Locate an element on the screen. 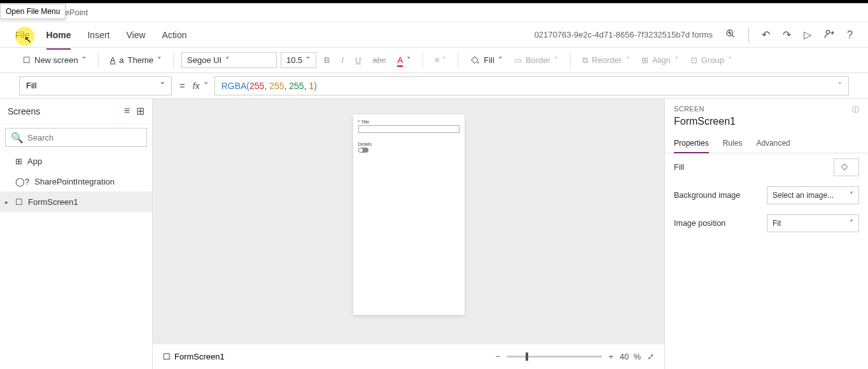 The width and height of the screenshot is (868, 369). menu-home: Home is located at coordinates (59, 35).